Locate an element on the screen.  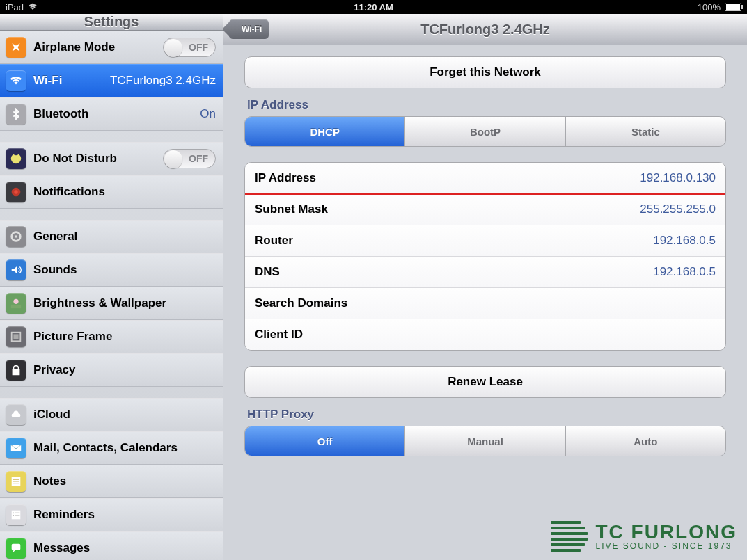
sidebar-item-brightness: Brightness & Wallpaper is located at coordinates (111, 303).